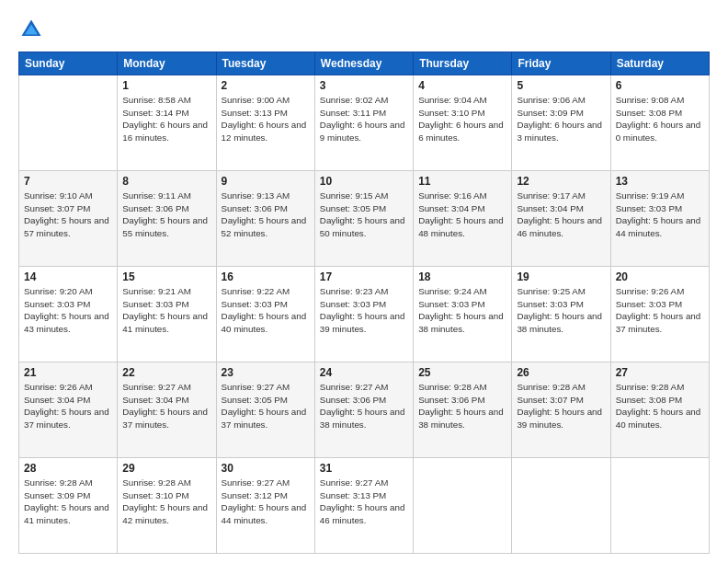  Describe the element at coordinates (68, 373) in the screenshot. I see `day-number: 21` at that location.